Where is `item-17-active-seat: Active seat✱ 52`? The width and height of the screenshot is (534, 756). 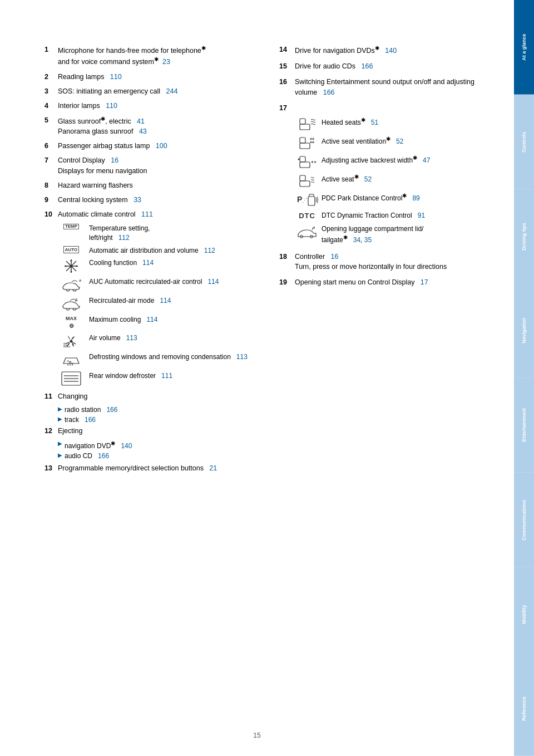 item-17-active-seat: Active seat✱ 52 is located at coordinates (392, 181).